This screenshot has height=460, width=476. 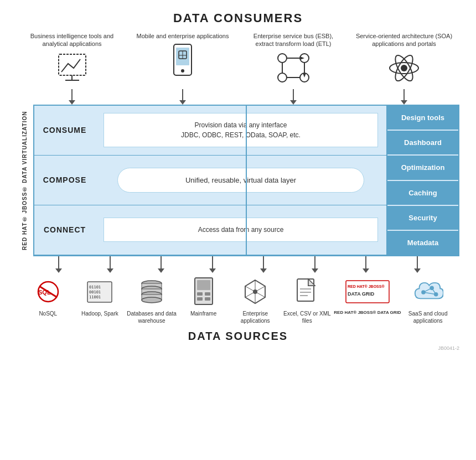 I want to click on source-label-cloud: SaaS and cloud applications, so click(x=428, y=317).